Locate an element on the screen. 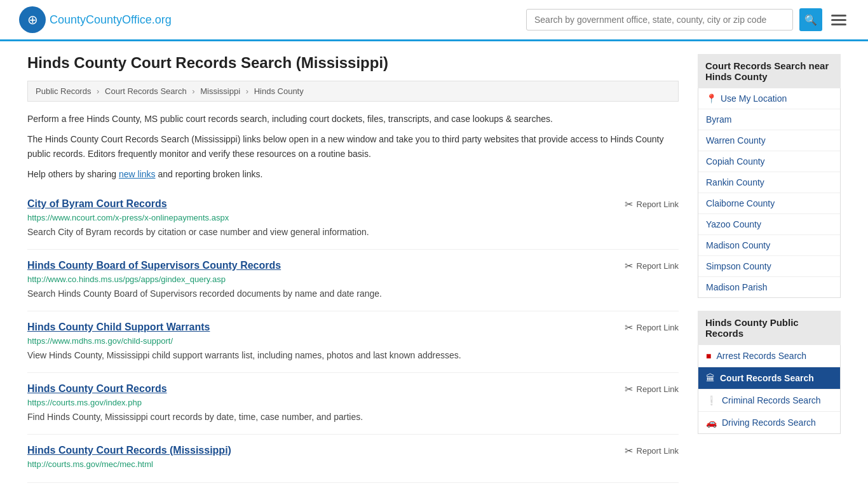 The height and width of the screenshot is (488, 868). nav-icon-3: 🚗 is located at coordinates (712, 423).